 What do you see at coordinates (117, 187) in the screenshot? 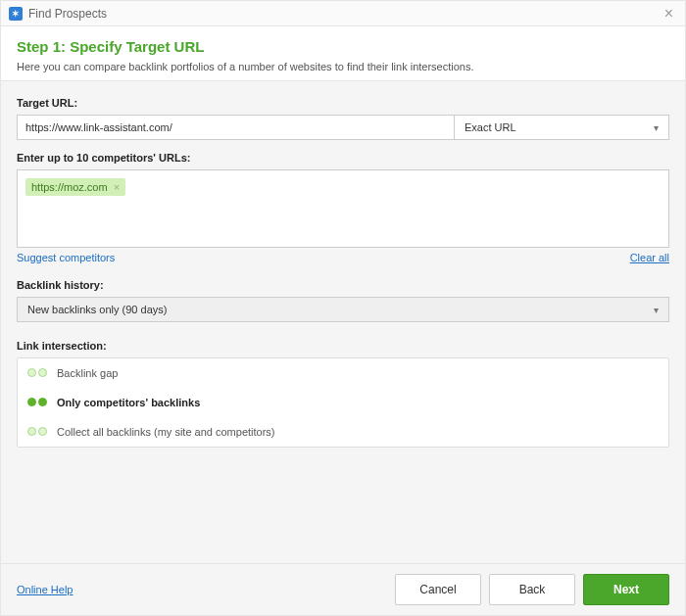
I see `remove-tag-icon: ×` at bounding box center [117, 187].